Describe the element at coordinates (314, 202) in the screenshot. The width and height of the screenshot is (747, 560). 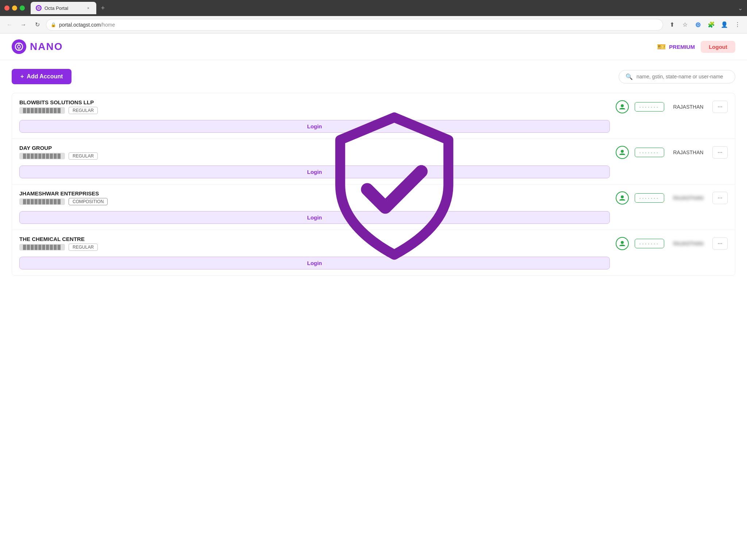
I see `account-meta: ██████████ COMPOSITION` at that location.